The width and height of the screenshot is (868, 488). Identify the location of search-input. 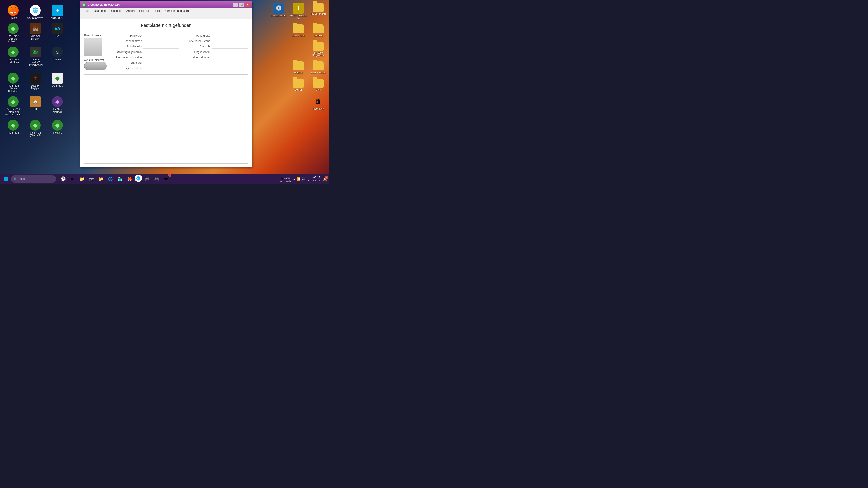
(36, 179).